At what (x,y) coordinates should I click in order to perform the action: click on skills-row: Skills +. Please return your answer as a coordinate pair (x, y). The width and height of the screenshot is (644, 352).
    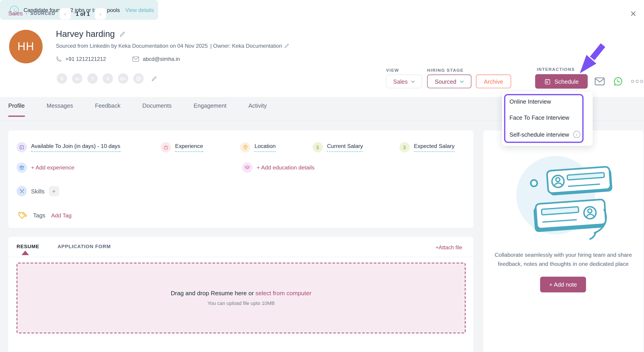
    Looking at the image, I should click on (38, 191).